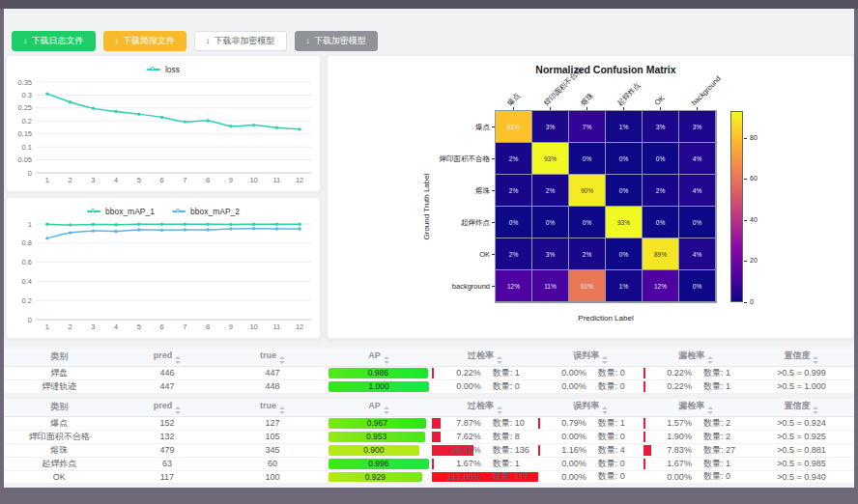  I want to click on download-log-file-button: ↓下载日志文件, so click(54, 41).